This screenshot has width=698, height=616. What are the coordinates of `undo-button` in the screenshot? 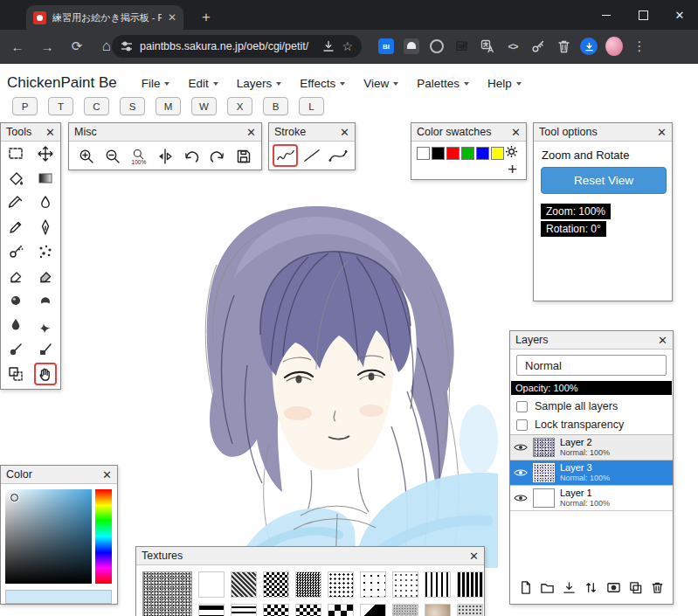 It's located at (192, 156).